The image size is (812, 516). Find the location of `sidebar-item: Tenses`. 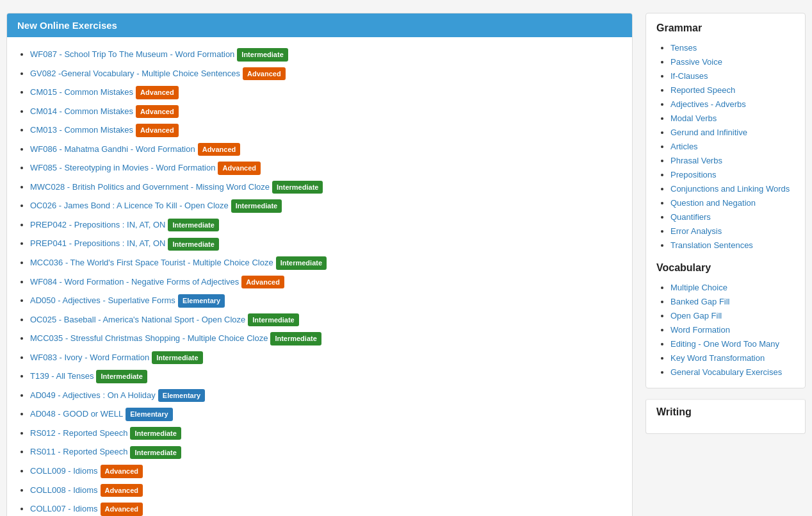

sidebar-item: Tenses is located at coordinates (733, 47).